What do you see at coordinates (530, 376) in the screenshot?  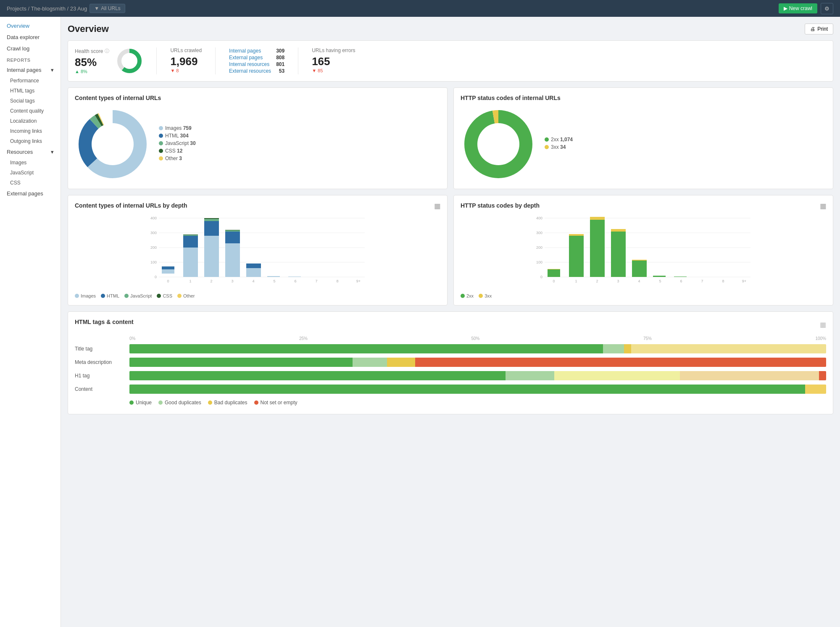 I see `h1-tag-good-dup` at bounding box center [530, 376].